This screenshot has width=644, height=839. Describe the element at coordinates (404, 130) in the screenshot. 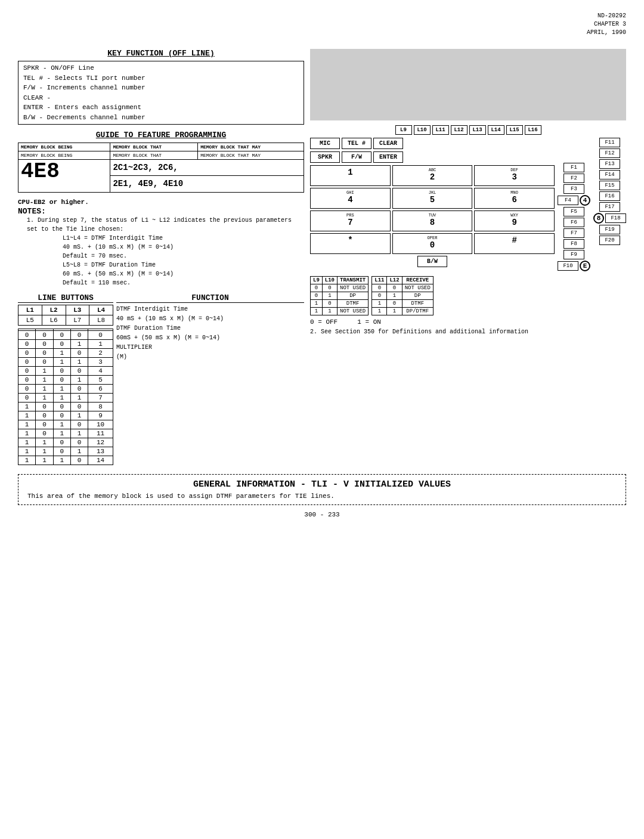

I see `line-btn-l9: L9` at that location.